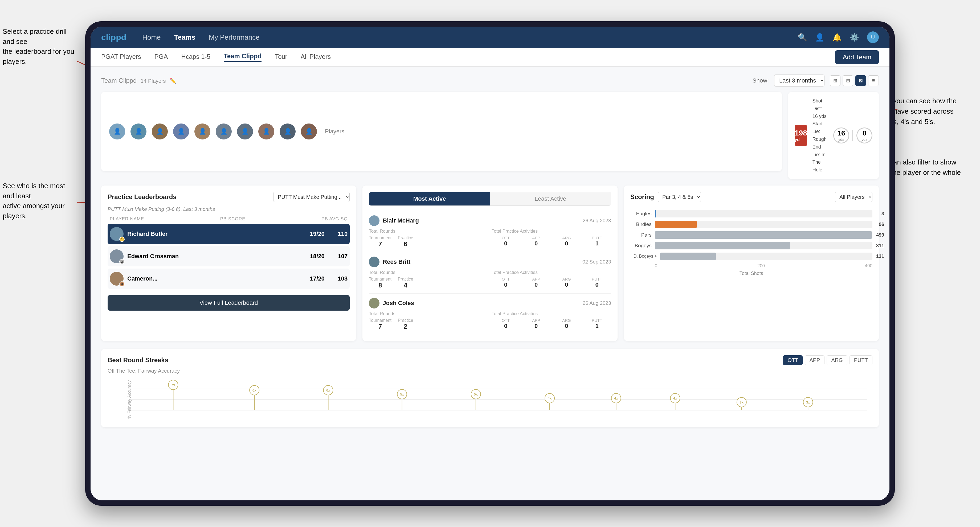 The image size is (980, 527). Describe the element at coordinates (428, 238) in the screenshot. I see `total-rounds-group: Total Rounds Tournament 7 Practice 6` at that location.